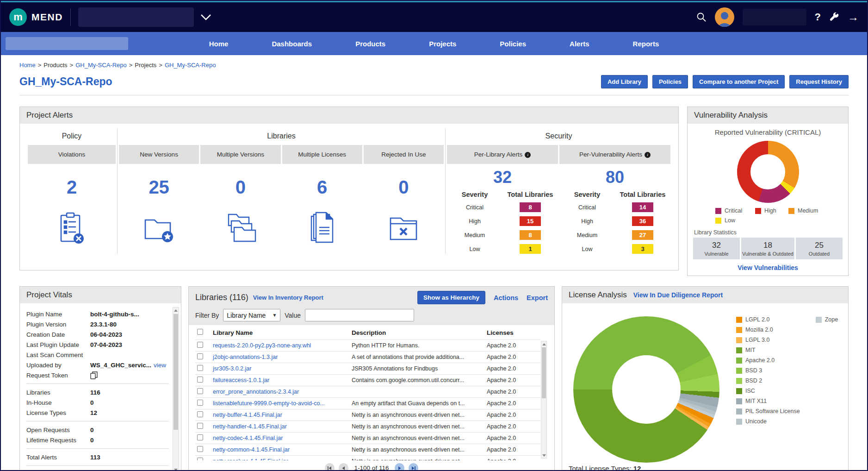 The height and width of the screenshot is (471, 868). I want to click on top-bar: m MEND ? →, so click(434, 17).